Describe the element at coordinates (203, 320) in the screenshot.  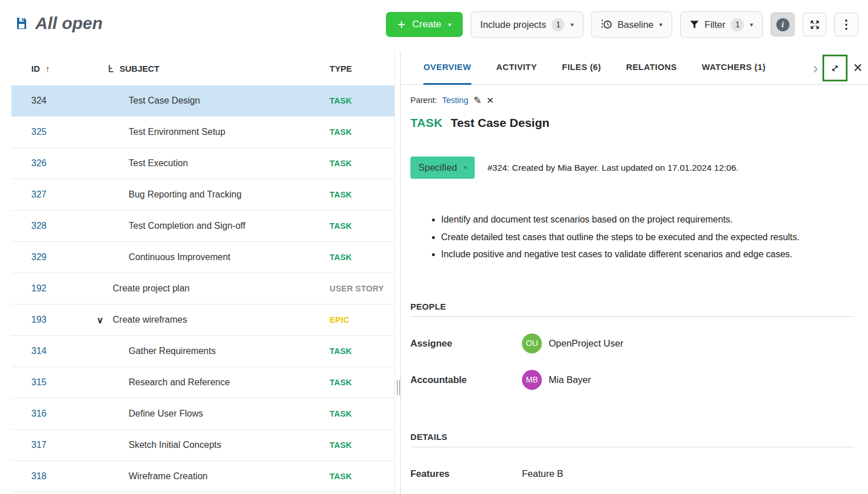
I see `table-row: 193∨Create wireframesEPIC` at that location.